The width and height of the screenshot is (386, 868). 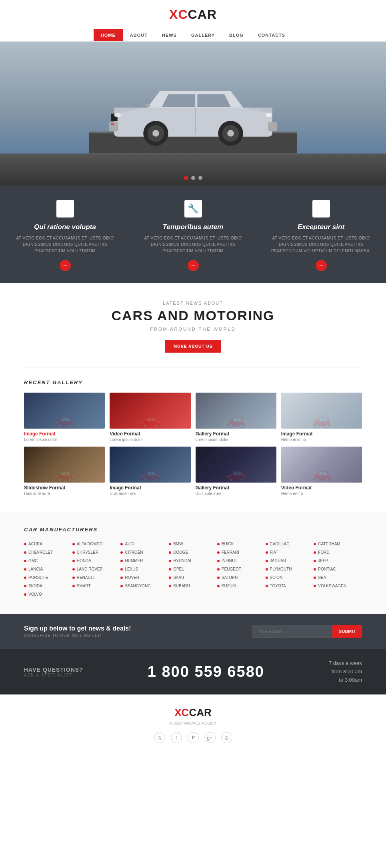 I want to click on feature-btn-1: →, so click(x=65, y=265).